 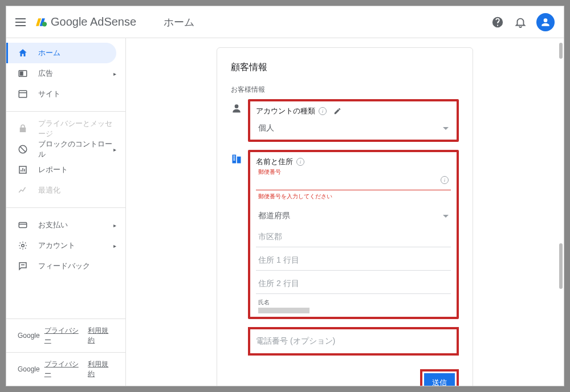 What do you see at coordinates (23, 74) in the screenshot?
I see `ads-icon` at bounding box center [23, 74].